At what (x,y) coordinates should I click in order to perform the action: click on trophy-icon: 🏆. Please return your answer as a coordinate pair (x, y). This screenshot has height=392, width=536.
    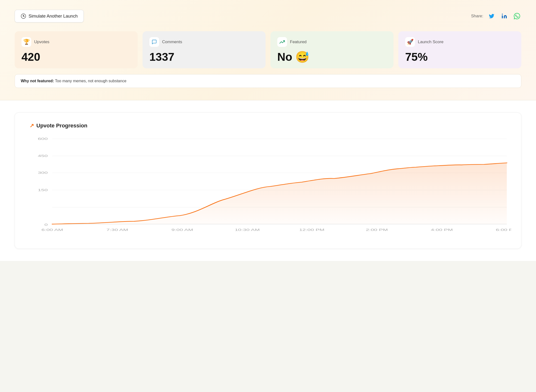
    Looking at the image, I should click on (26, 42).